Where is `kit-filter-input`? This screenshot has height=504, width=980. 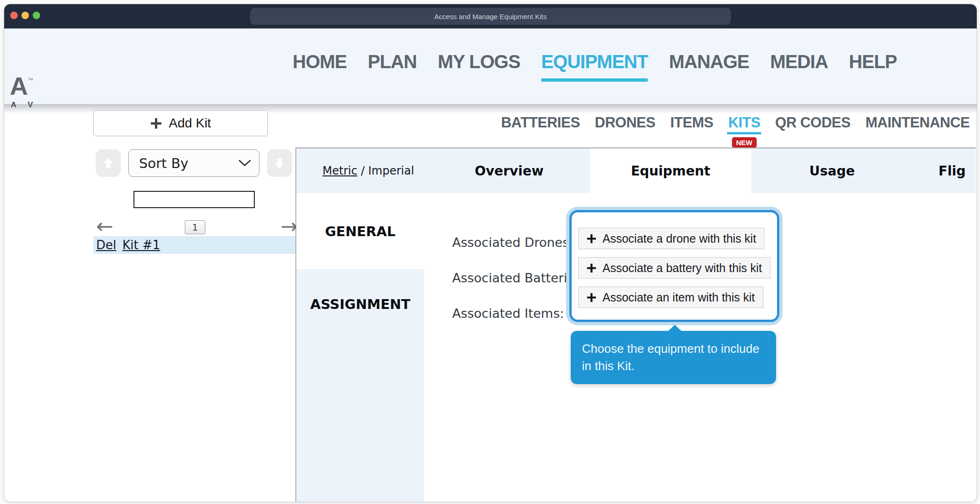 kit-filter-input is located at coordinates (194, 200).